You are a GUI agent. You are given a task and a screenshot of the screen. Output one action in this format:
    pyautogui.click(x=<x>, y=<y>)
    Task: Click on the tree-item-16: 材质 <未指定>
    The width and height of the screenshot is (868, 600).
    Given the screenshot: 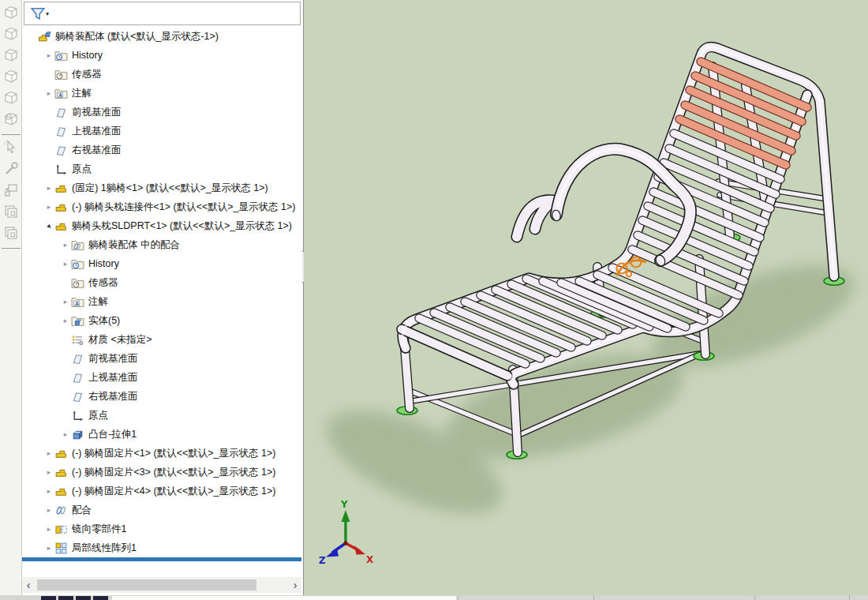 What is the action you would take?
    pyautogui.click(x=163, y=339)
    